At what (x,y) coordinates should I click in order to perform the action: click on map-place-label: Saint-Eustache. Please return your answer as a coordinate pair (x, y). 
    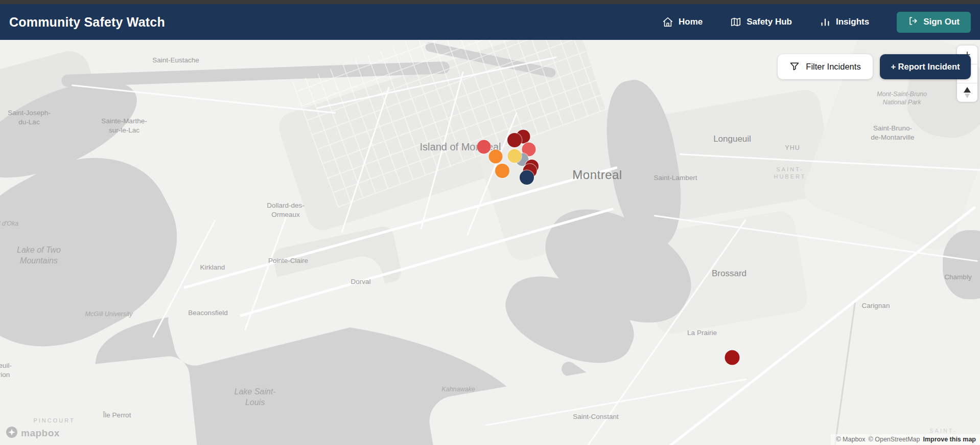
    Looking at the image, I should click on (176, 60).